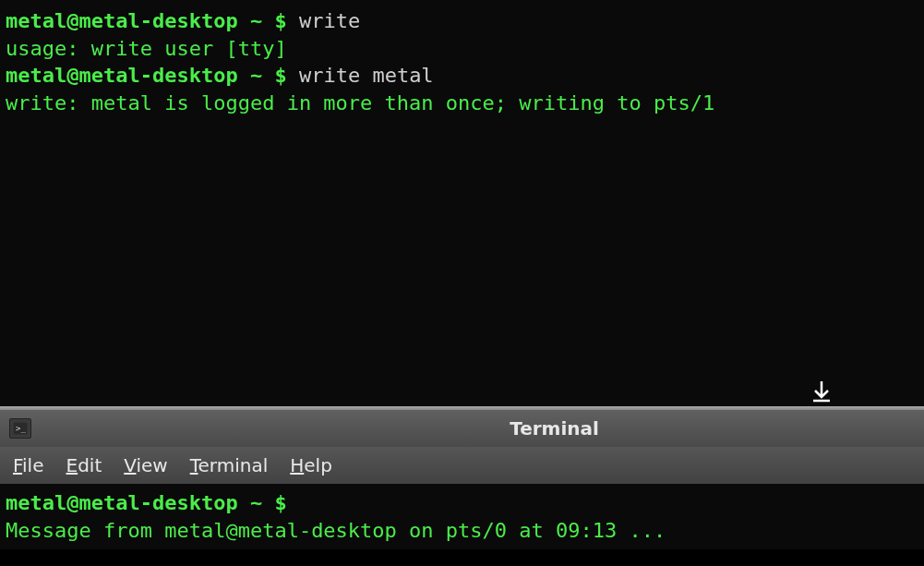  I want to click on terminal-line-2: metal@metal-desktop ~ $ write metal, so click(462, 76).